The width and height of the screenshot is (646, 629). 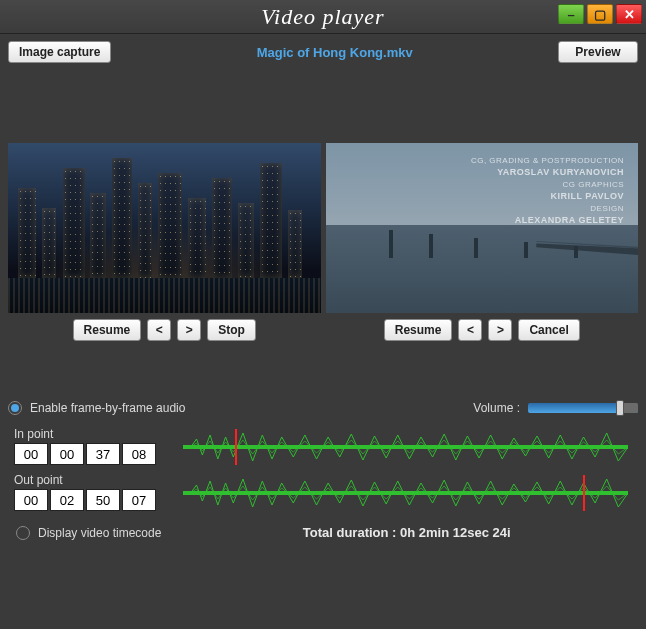 What do you see at coordinates (96, 408) in the screenshot?
I see `enable-frame-audio-radio: Enable frame-by-frame audio` at bounding box center [96, 408].